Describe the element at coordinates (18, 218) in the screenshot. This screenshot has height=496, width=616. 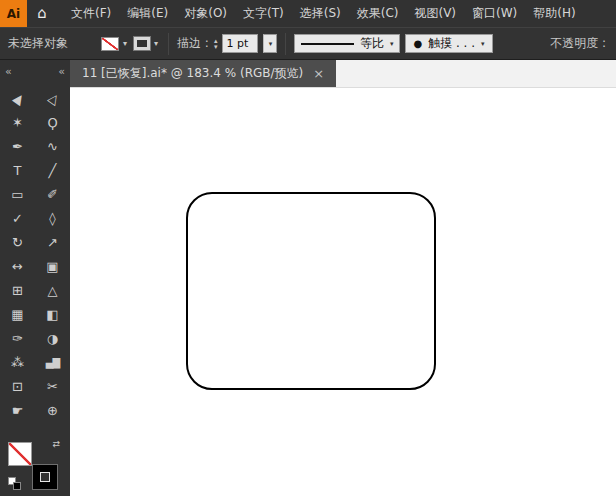
I see `shaper-icon: ✓` at that location.